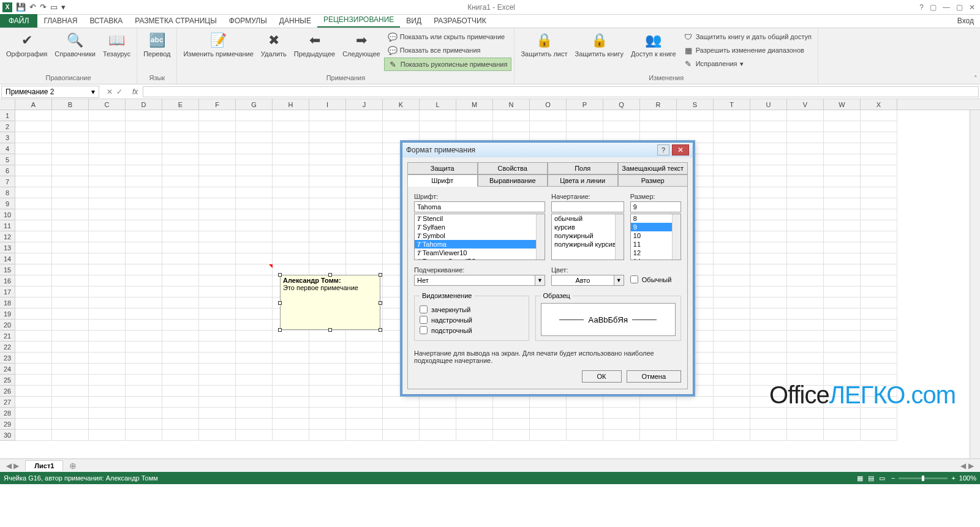 This screenshot has height=527, width=980. Describe the element at coordinates (959, 7) in the screenshot. I see `maximize-icon: ▢` at that location.